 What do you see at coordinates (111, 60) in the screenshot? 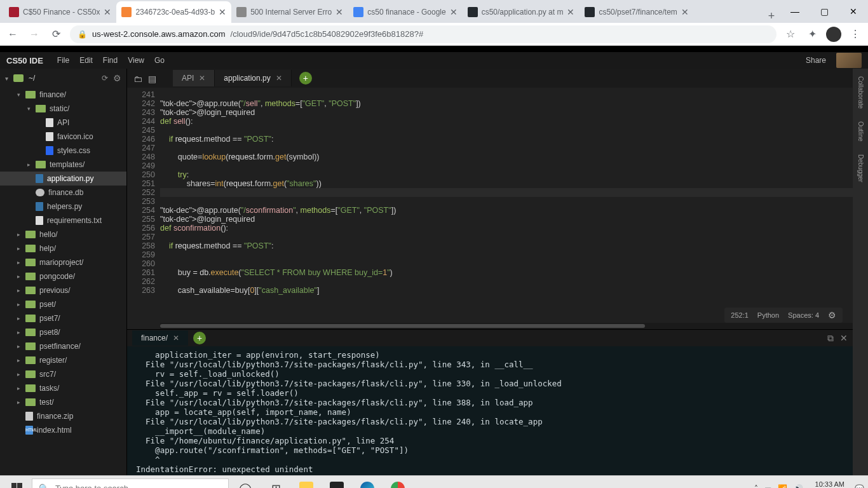
I see `menu-find: Find` at bounding box center [111, 60].